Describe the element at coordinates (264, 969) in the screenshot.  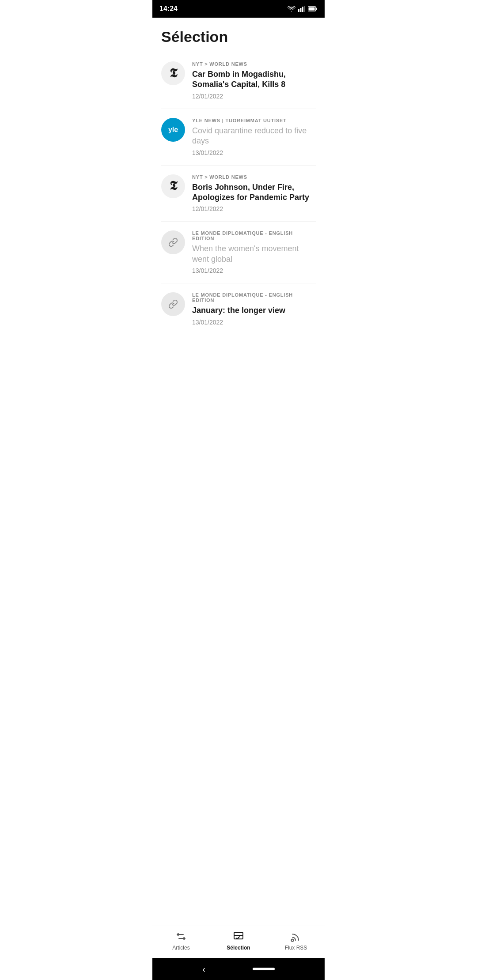
I see `home-indicator` at that location.